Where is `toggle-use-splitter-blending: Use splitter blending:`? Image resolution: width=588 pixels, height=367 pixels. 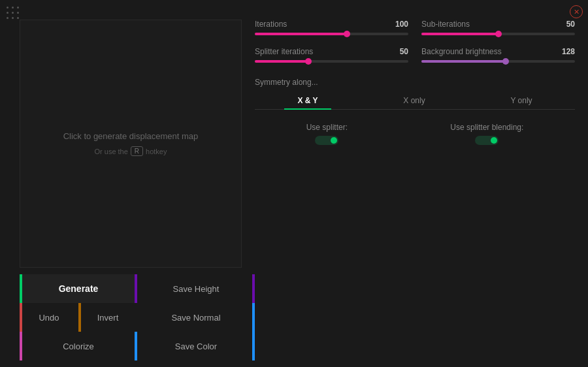 toggle-use-splitter-blending: Use splitter blending: is located at coordinates (487, 134).